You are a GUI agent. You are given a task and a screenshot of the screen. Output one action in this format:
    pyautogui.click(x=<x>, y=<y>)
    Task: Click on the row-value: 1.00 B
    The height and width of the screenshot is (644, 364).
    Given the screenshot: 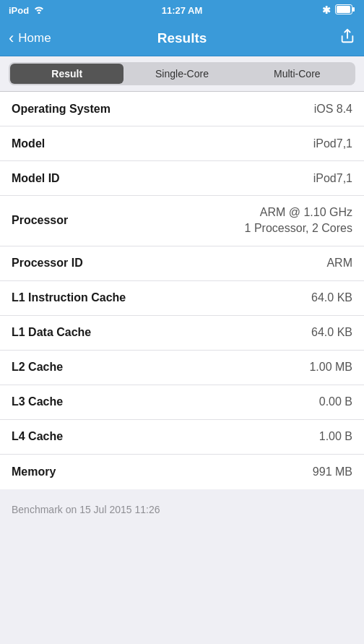 What is the action you would take?
    pyautogui.click(x=212, y=437)
    